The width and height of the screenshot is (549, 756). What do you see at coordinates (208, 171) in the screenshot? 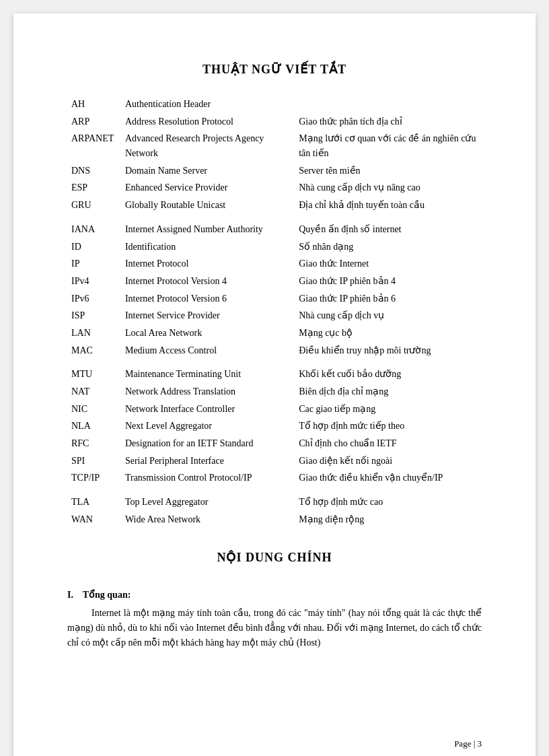
I see `term-dns: Domain Name Server` at bounding box center [208, 171].